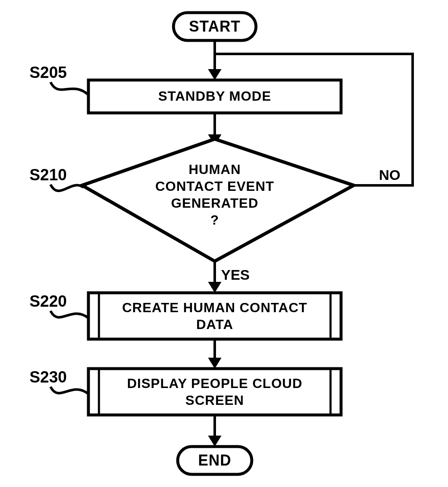 The image size is (448, 487). What do you see at coordinates (48, 175) in the screenshot?
I see `svg-text: S210` at bounding box center [48, 175].